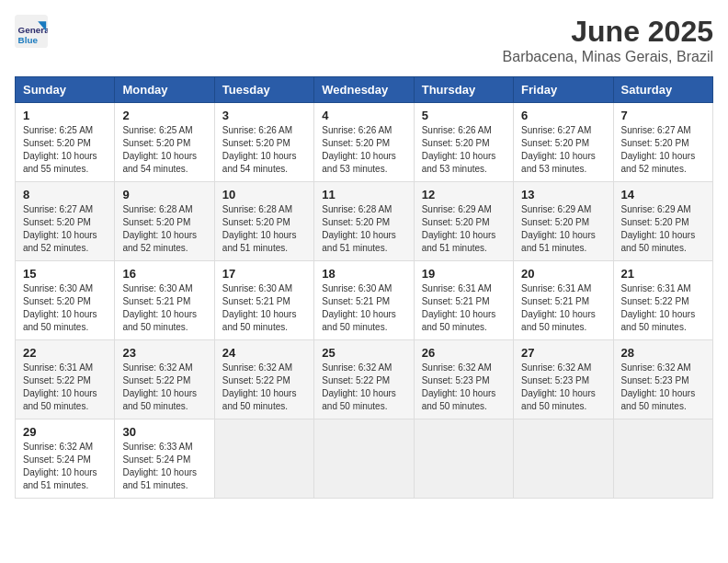 Image resolution: width=728 pixels, height=563 pixels. Describe the element at coordinates (165, 301) in the screenshot. I see `calendar-cell: 16 Sunrise: 6:30 AM Sunset: 5:21 PM Dayl…` at that location.